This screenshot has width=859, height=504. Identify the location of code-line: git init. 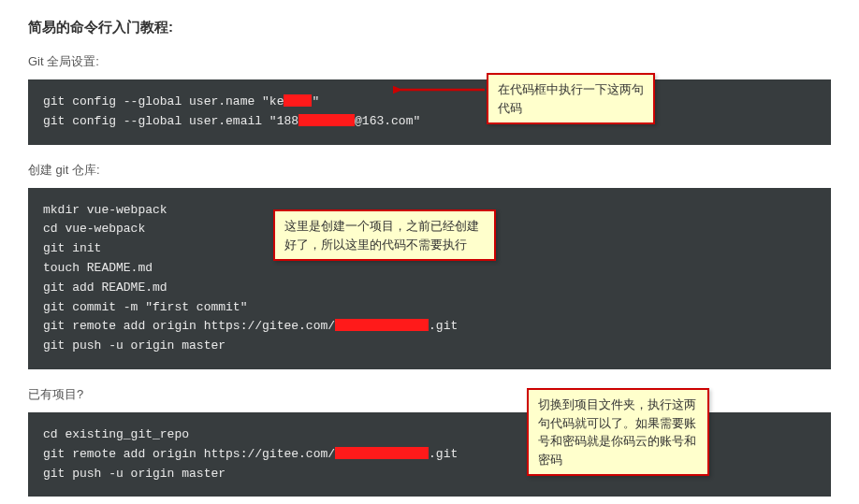
(72, 249).